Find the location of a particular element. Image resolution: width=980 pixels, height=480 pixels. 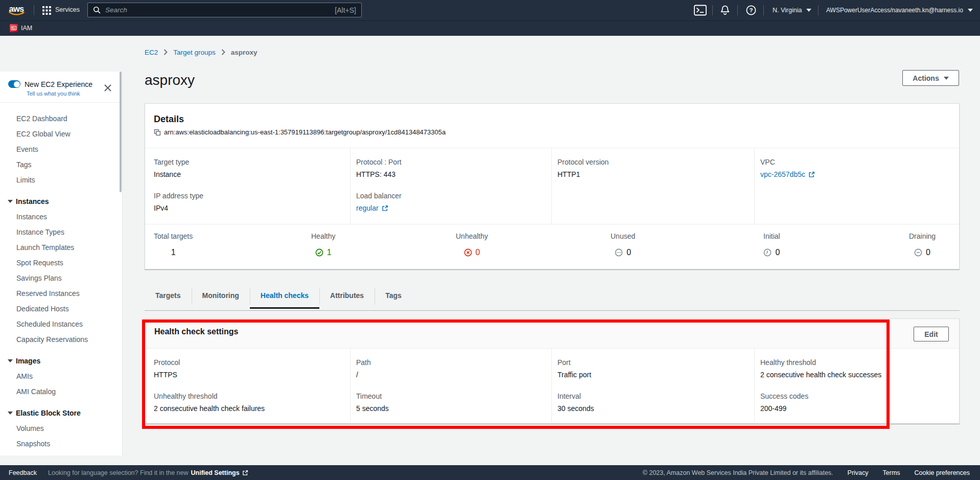

breadcrumb-ec2: EC2 is located at coordinates (151, 52).